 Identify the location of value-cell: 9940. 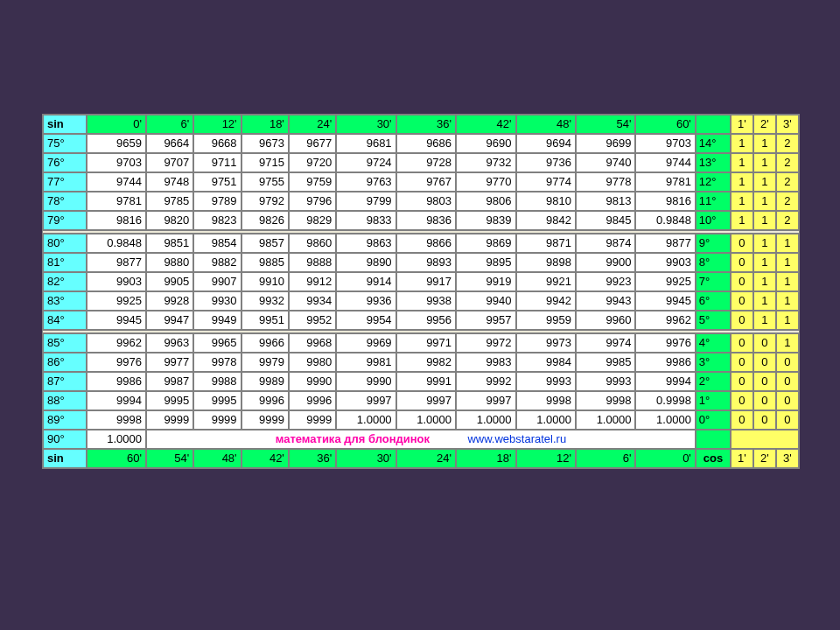
(486, 301).